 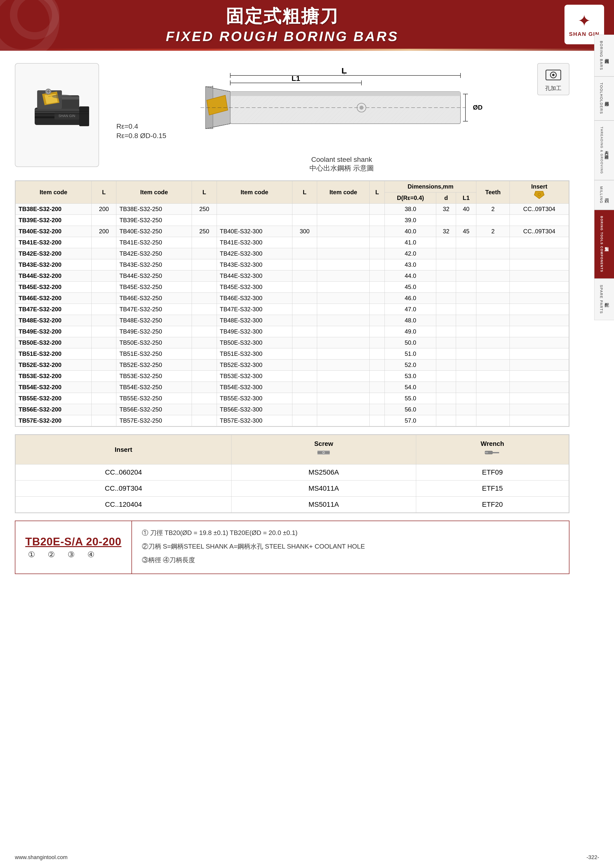 What do you see at coordinates (604, 195) in the screenshot?
I see `tab-milling: 銑刀MILLING` at bounding box center [604, 195].